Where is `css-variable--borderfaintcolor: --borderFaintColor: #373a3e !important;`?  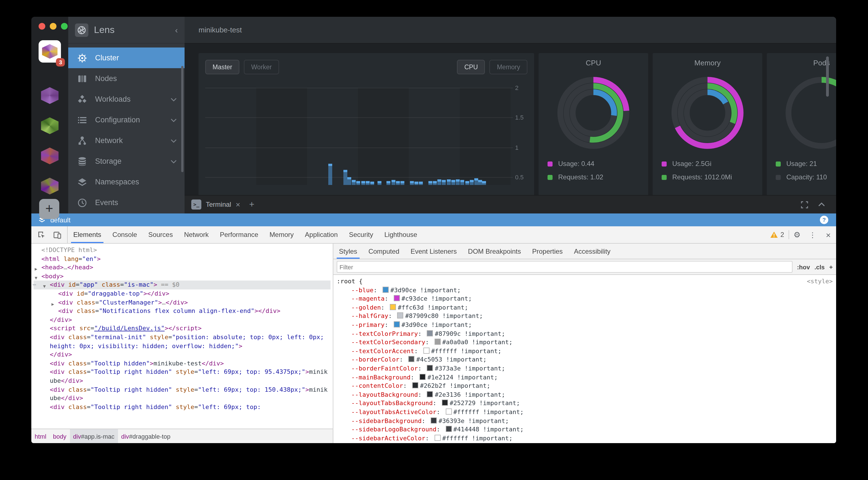 css-variable--borderfaintcolor: --borderFaintColor: #373a3e !important; is located at coordinates (585, 369).